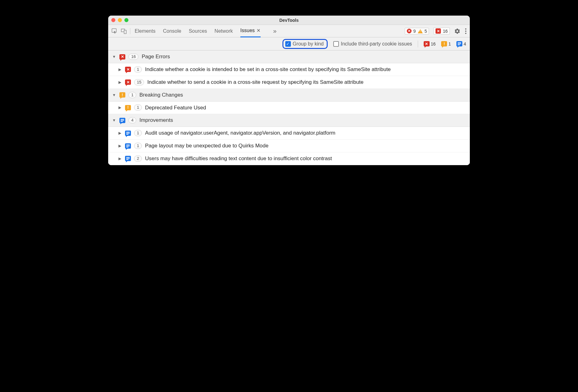  Describe the element at coordinates (139, 82) in the screenshot. I see `item-count-badge: 15` at that location.